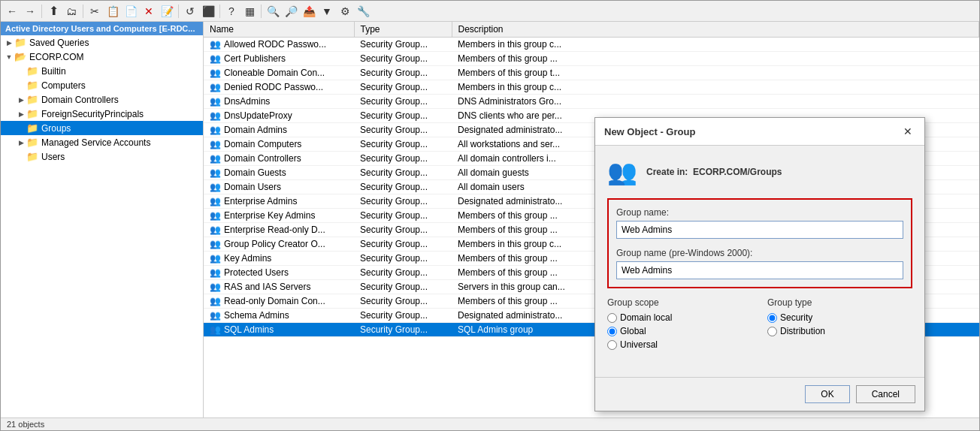 This screenshot has width=980, height=431. Describe the element at coordinates (327, 11) in the screenshot. I see `filter-button: ▼` at that location.